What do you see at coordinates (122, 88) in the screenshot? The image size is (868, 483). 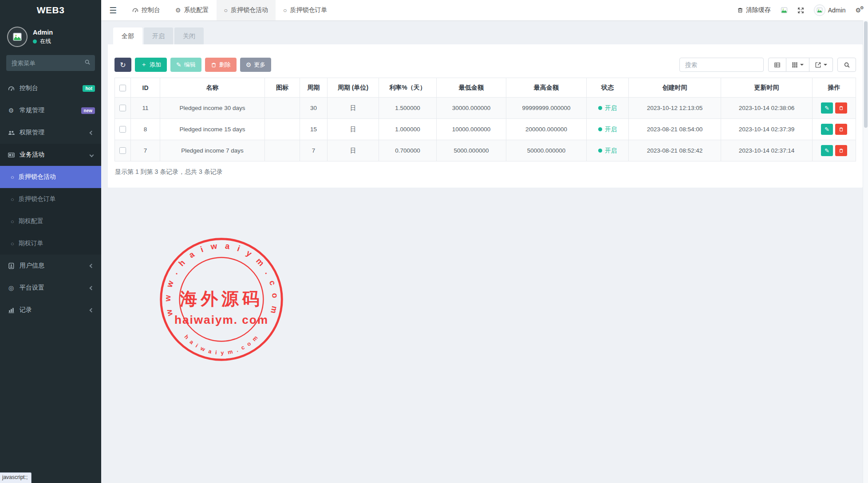 I see `select-all-checkbox` at bounding box center [122, 88].